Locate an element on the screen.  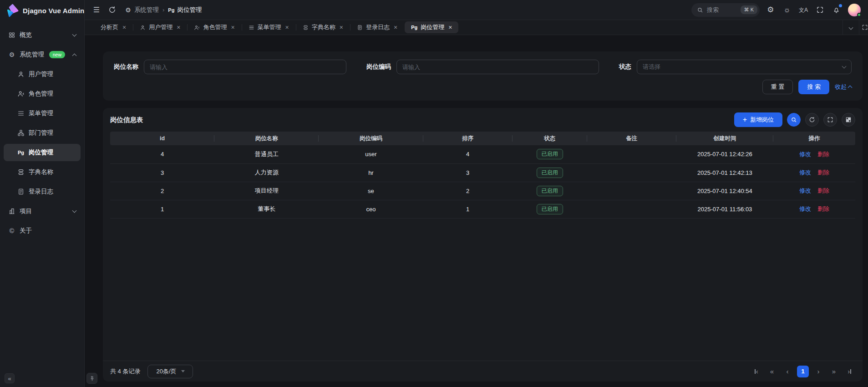
tab-positions: Pg 岗位管理 × is located at coordinates (431, 27).